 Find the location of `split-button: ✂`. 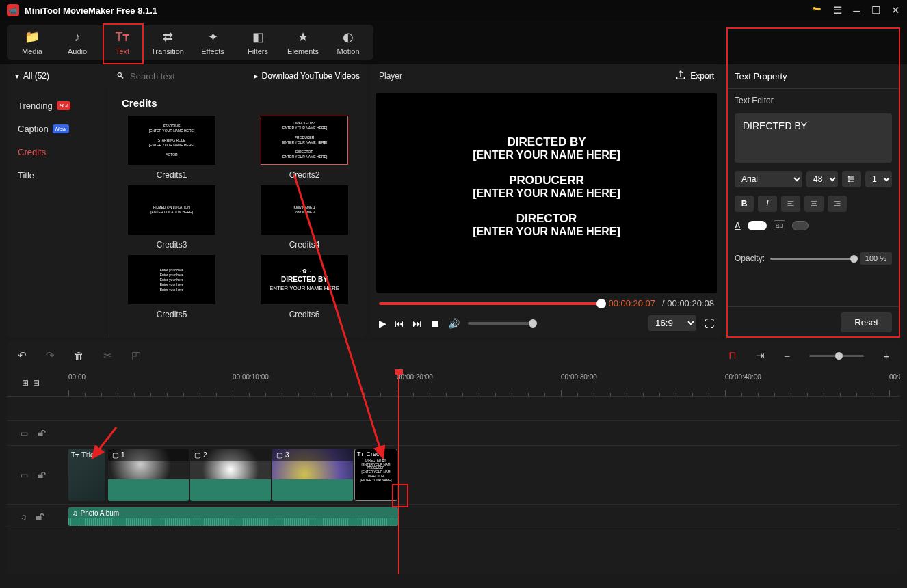

split-button: ✂ is located at coordinates (108, 356).